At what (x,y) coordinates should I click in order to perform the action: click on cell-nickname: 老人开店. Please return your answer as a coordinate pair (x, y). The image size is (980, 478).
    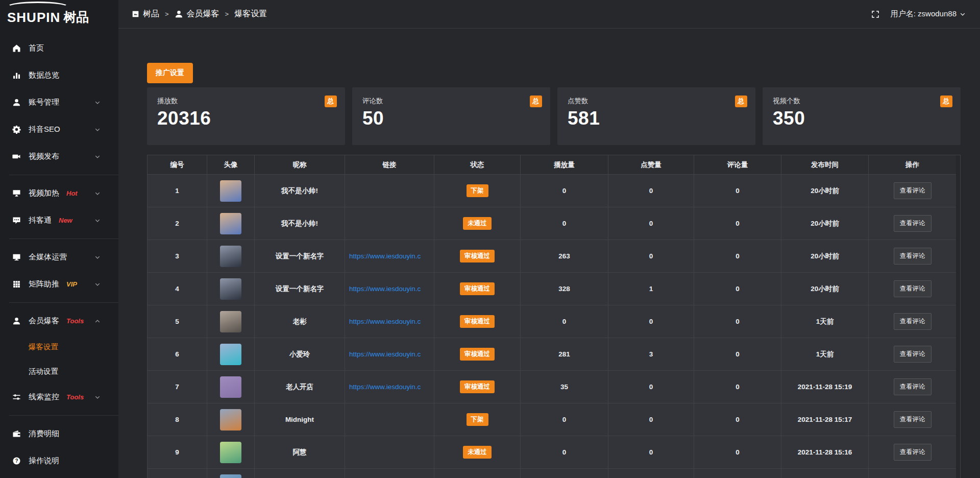
    Looking at the image, I should click on (300, 387).